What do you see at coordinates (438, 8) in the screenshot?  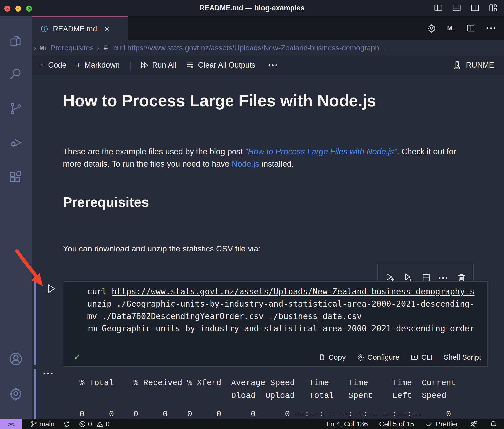 I see `toggle-primary-sidebar-icon` at bounding box center [438, 8].